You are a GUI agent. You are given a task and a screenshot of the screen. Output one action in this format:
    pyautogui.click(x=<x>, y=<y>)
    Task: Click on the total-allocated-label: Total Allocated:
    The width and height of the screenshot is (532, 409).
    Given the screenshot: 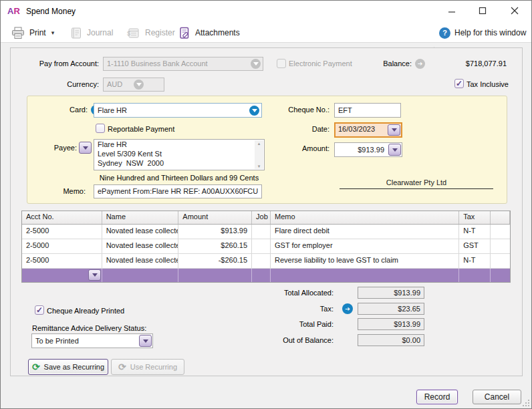 What is the action you would take?
    pyautogui.click(x=287, y=293)
    